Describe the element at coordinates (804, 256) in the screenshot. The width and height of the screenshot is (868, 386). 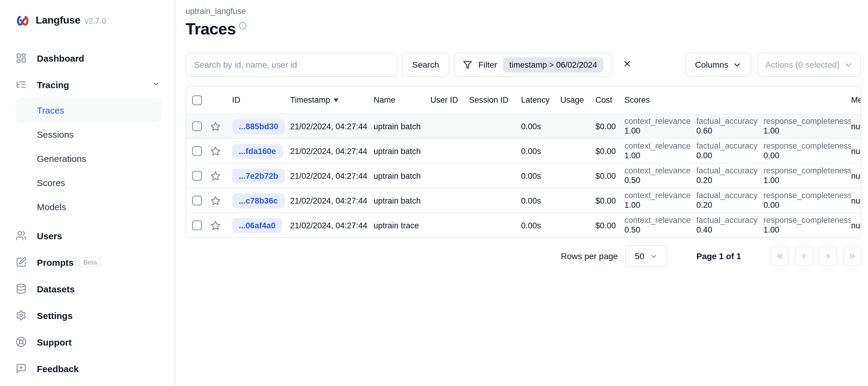
I see `previous-page-button` at that location.